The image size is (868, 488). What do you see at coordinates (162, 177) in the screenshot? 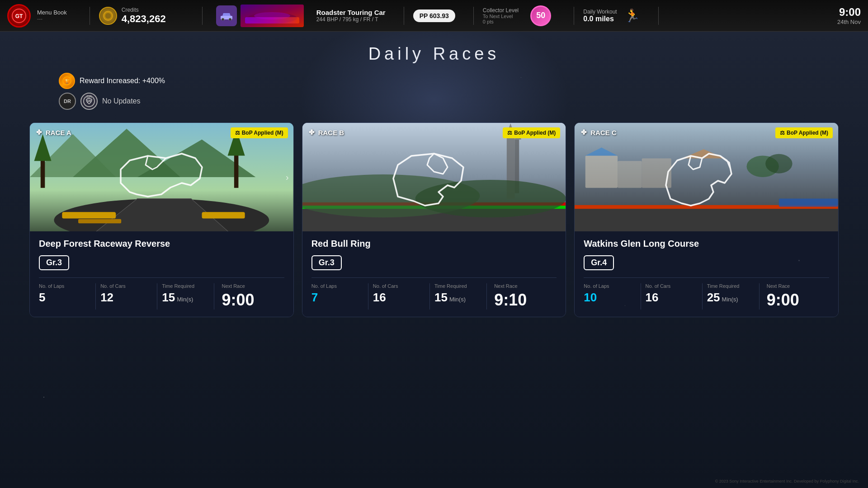
I see `race-a-image: ✤ RACE A ⚖ BoP Applied (M) ›` at bounding box center [162, 177].